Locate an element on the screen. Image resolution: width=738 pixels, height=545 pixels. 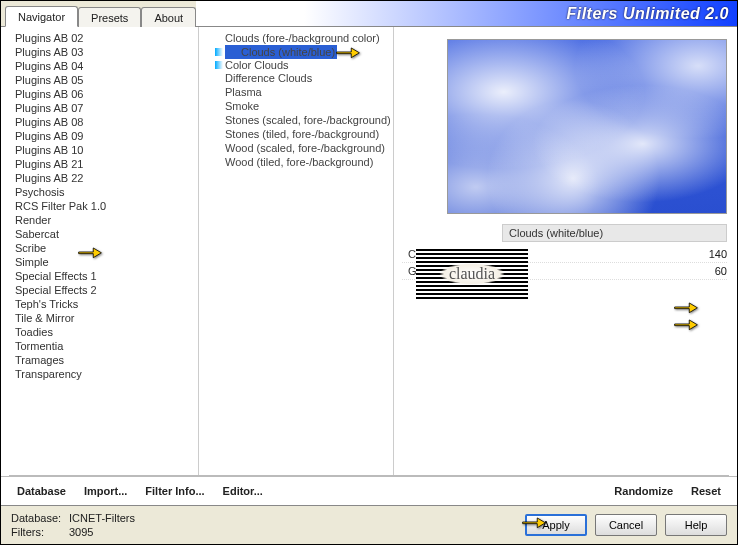
filters-value: 3095 is located at coordinates (81, 532).